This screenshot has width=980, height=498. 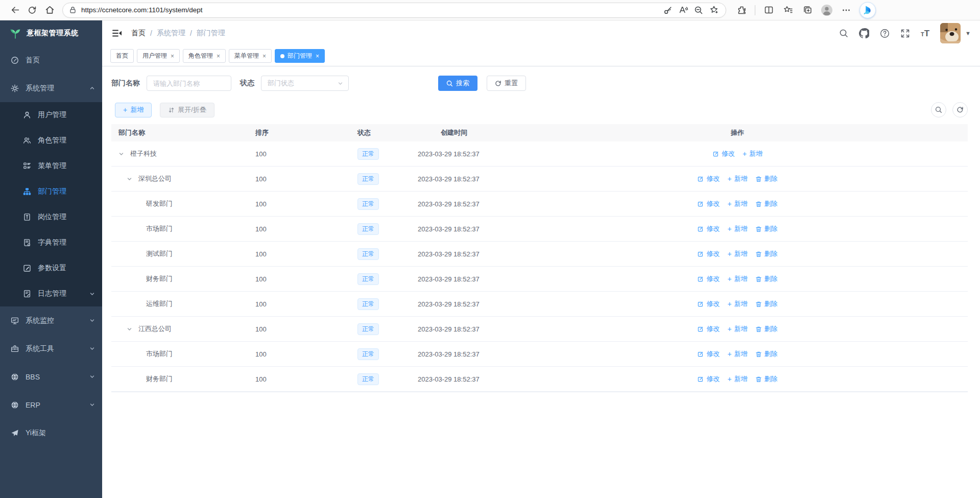 I want to click on show-search-icon, so click(x=939, y=110).